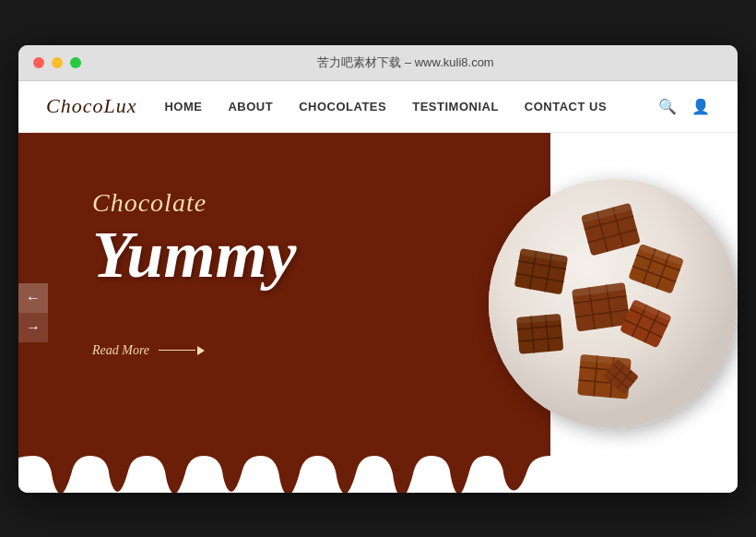  Describe the element at coordinates (194, 351) in the screenshot. I see `read-more-link: Read More` at that location.